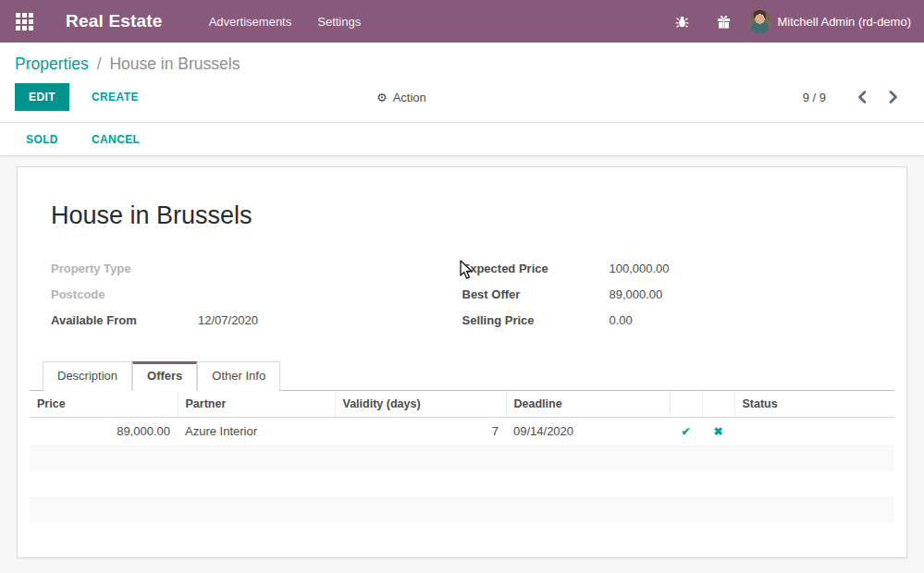  Describe the element at coordinates (239, 376) in the screenshot. I see `tab-other-info: Other Info` at that location.